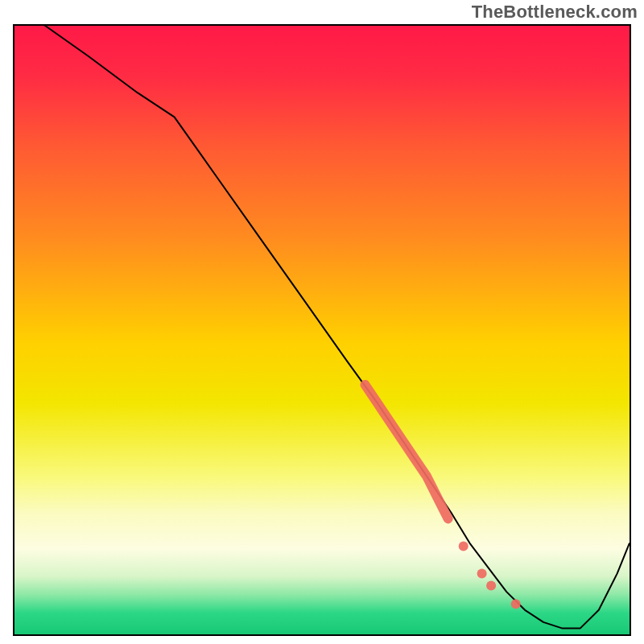  I want to click on watermark-text: TheBottleneck.com, so click(555, 12).